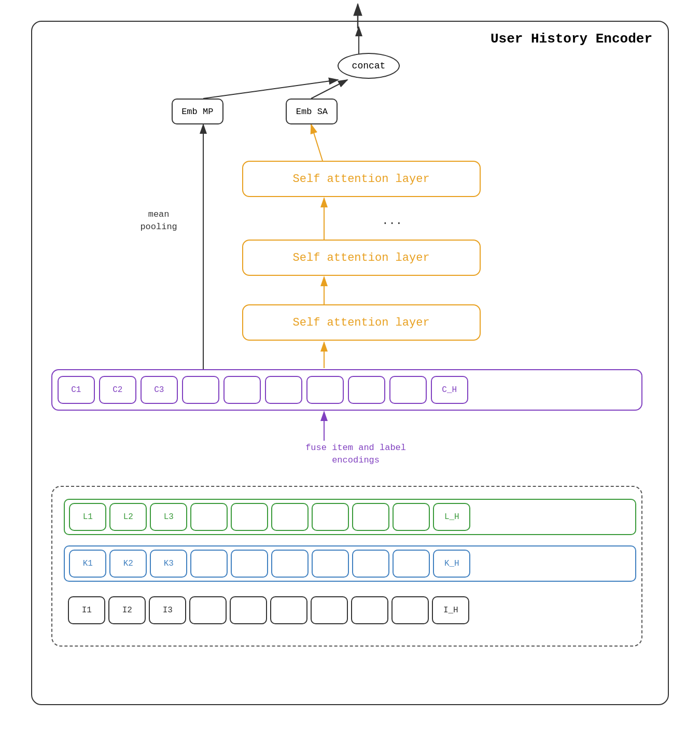  I want to click on i-row-container: I1 I2 I3 I_H, so click(349, 610).